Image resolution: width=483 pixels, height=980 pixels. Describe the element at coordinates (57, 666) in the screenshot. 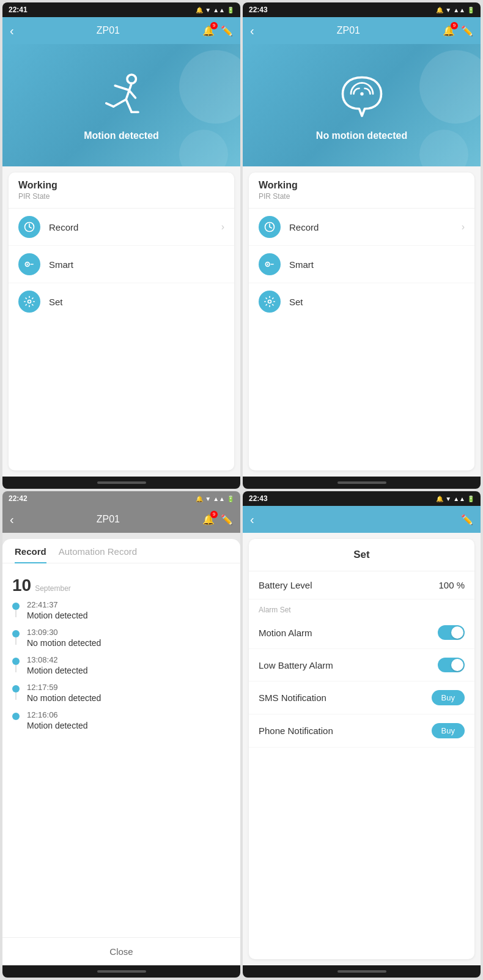

I see `record-content-2: 13:08:42 Motion detected` at that location.